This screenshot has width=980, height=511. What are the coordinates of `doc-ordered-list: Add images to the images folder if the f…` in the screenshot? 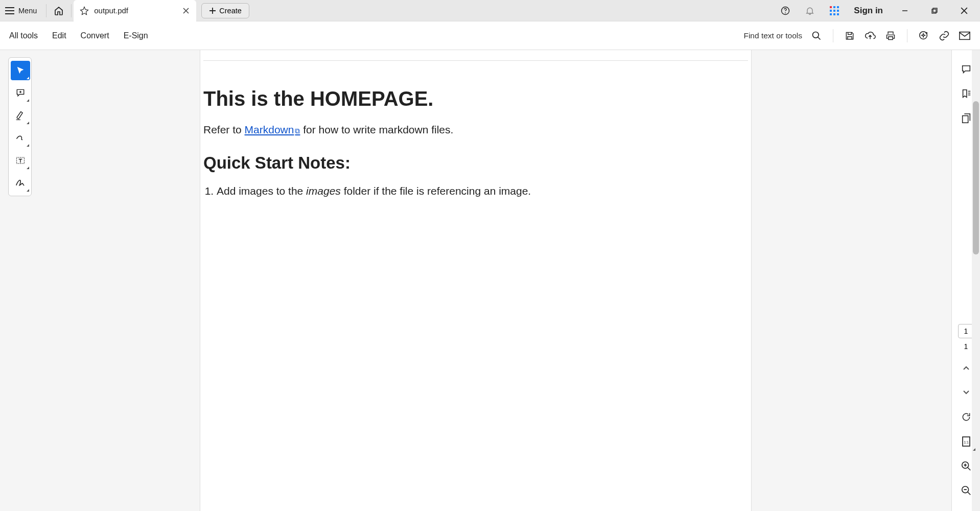 It's located at (477, 191).